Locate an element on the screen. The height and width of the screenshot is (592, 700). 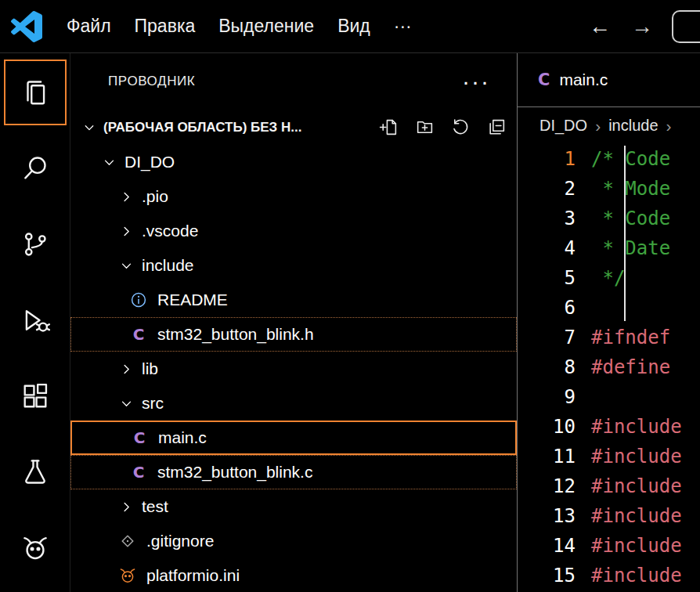
tree-item-gitignore: .gitignore is located at coordinates (294, 541).